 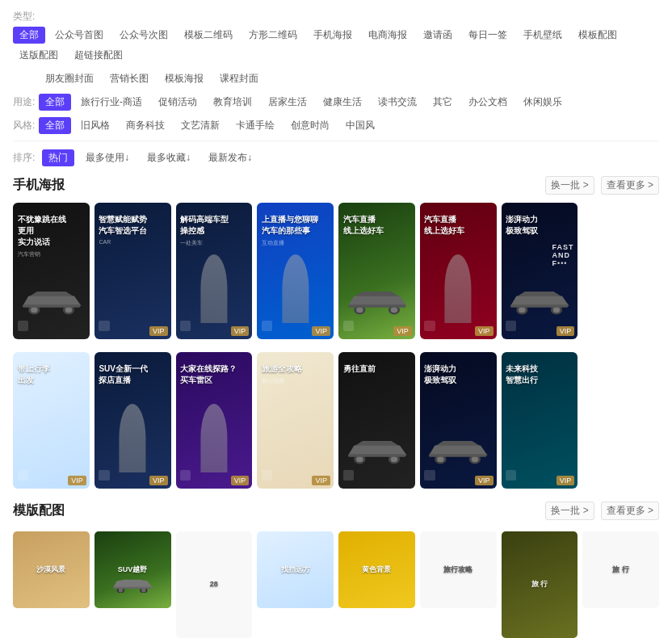 What do you see at coordinates (288, 102) in the screenshot?
I see `filter-tag-4: 居家生活` at bounding box center [288, 102].